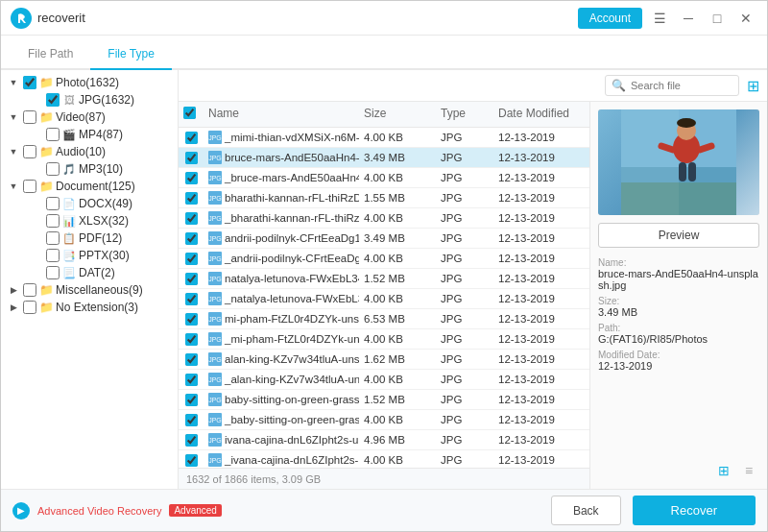 The width and height of the screenshot is (768, 532). Describe the element at coordinates (53, 100) in the screenshot. I see `tree-checkbox-jpg` at that location.